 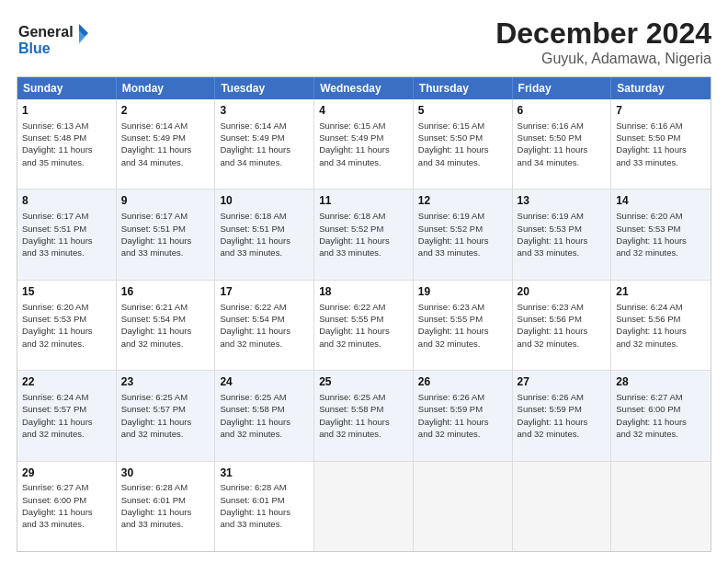 What do you see at coordinates (265, 383) in the screenshot?
I see `day-number: 24` at bounding box center [265, 383].